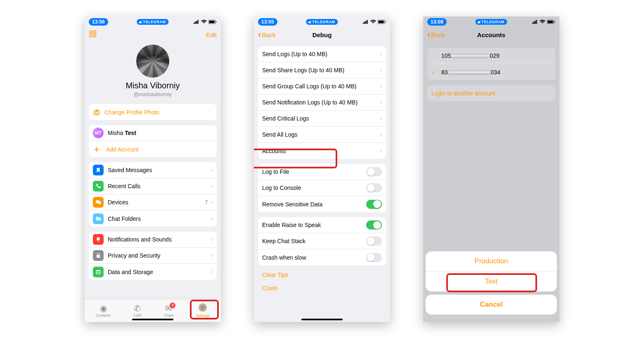 Image resolution: width=644 pixels, height=362 pixels. What do you see at coordinates (322, 35) in the screenshot?
I see `nav-bar: ‹Back Debug` at bounding box center [322, 35].